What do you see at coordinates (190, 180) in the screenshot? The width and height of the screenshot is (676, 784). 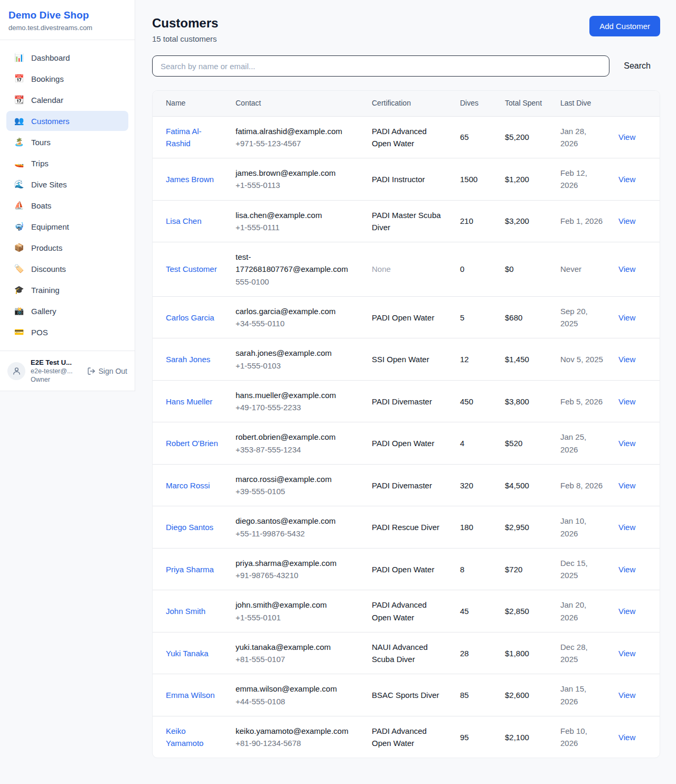 I see `customer-name-link: James Brown` at bounding box center [190, 180].